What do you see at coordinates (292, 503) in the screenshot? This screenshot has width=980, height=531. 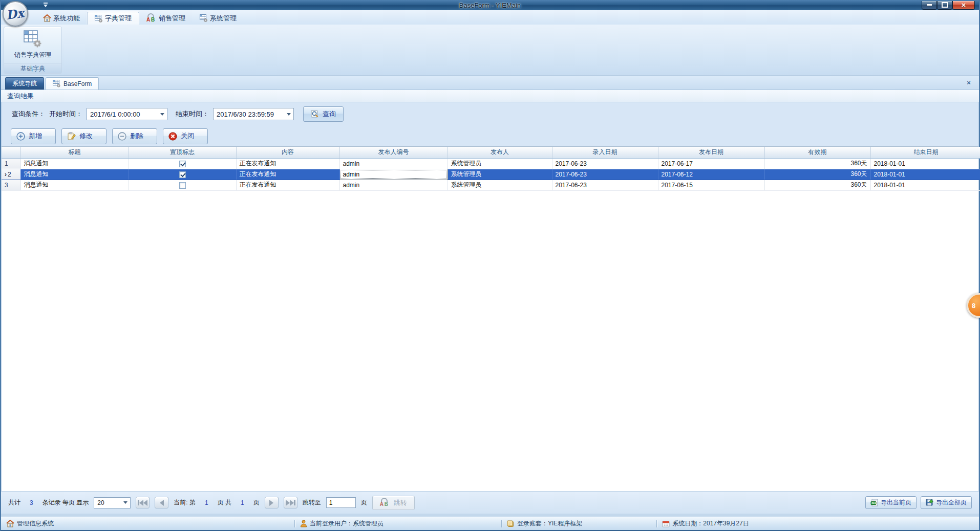 I see `last-page-icon` at bounding box center [292, 503].